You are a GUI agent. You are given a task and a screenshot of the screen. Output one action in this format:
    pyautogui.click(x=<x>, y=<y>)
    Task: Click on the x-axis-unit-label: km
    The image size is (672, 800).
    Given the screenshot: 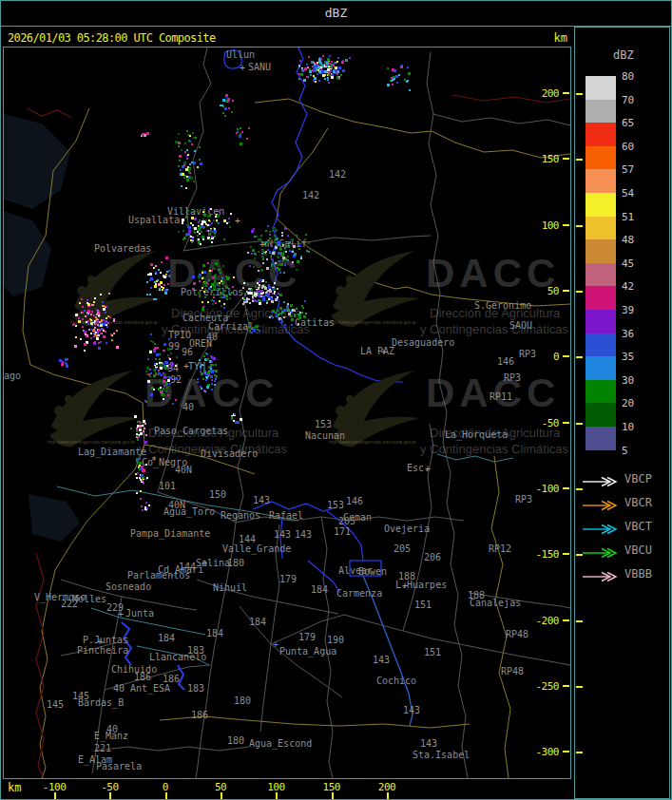 What is the action you would take?
    pyautogui.click(x=14, y=788)
    